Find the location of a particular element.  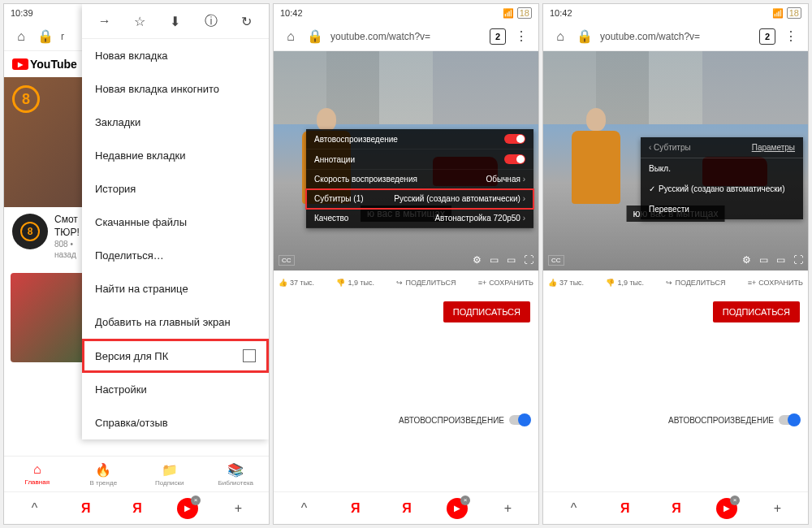

checkbox is located at coordinates (249, 356).